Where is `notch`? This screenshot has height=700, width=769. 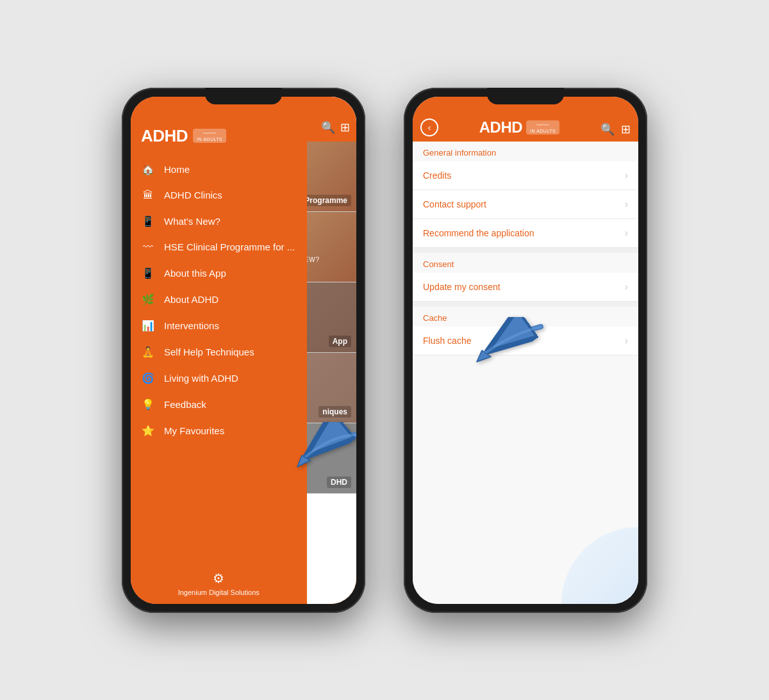
notch is located at coordinates (244, 96).